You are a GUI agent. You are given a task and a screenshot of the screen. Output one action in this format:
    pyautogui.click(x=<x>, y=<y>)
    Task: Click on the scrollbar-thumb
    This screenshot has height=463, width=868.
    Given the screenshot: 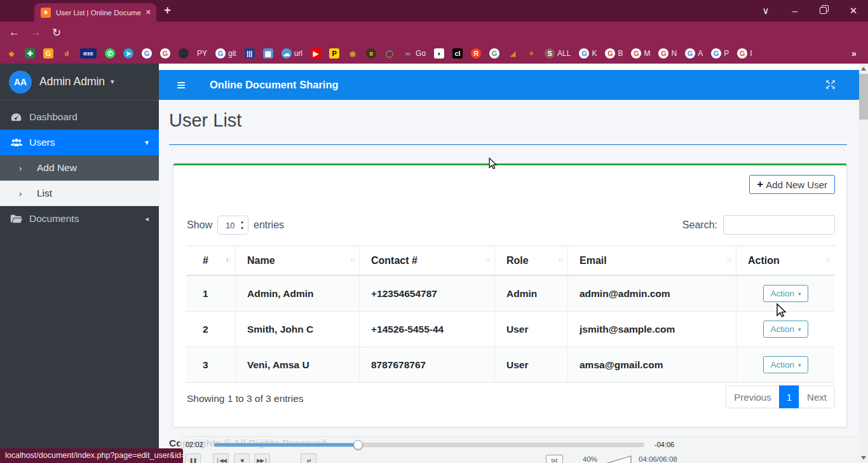 What is the action you would take?
    pyautogui.click(x=864, y=97)
    